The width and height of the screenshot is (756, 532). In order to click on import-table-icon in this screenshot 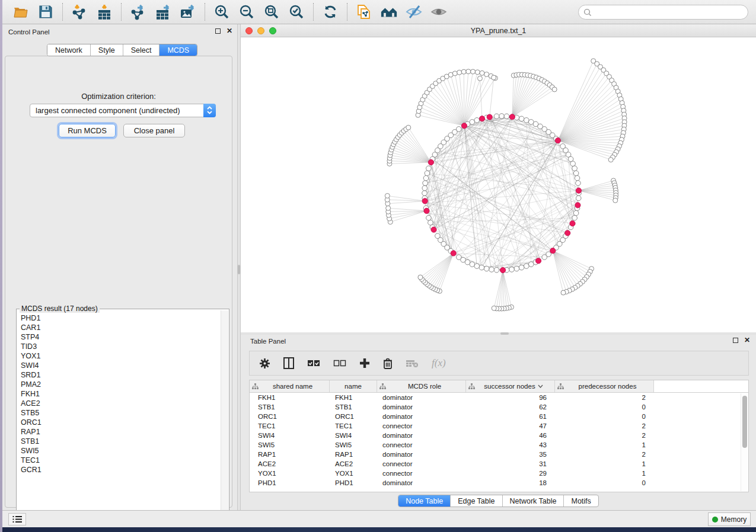, I will do `click(104, 12)`.